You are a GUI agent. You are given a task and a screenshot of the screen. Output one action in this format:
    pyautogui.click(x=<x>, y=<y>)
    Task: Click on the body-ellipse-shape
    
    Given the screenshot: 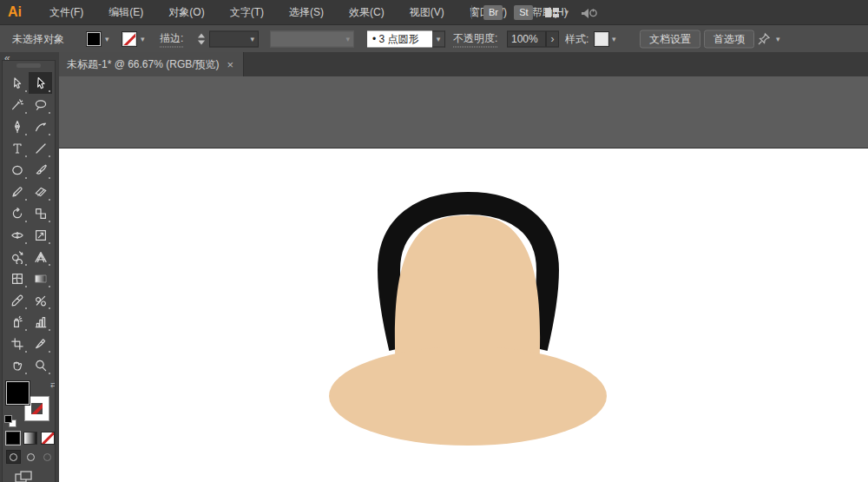 What is the action you would take?
    pyautogui.click(x=468, y=396)
    